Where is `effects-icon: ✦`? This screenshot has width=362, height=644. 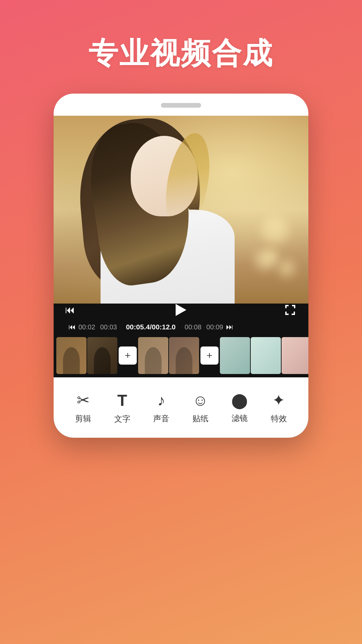 effects-icon: ✦ is located at coordinates (279, 400).